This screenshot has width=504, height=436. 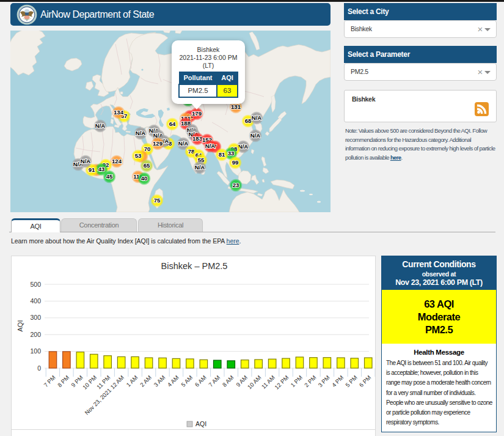 I want to click on svg-text: 45, so click(x=110, y=176).